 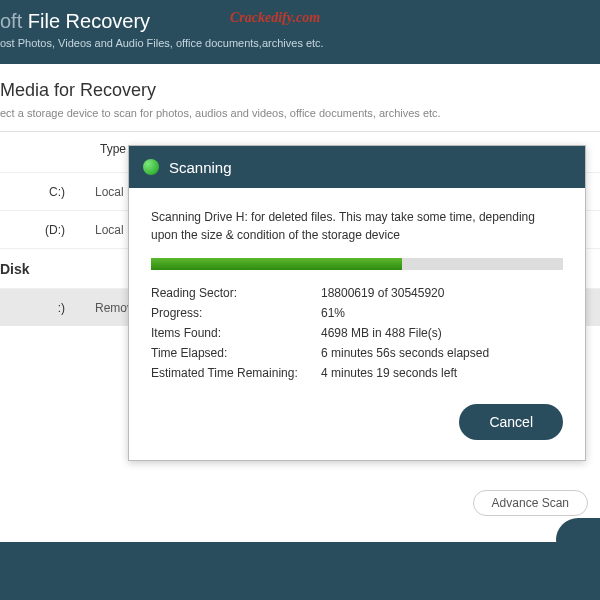 I want to click on drive-letter: (D:), so click(x=48, y=230).